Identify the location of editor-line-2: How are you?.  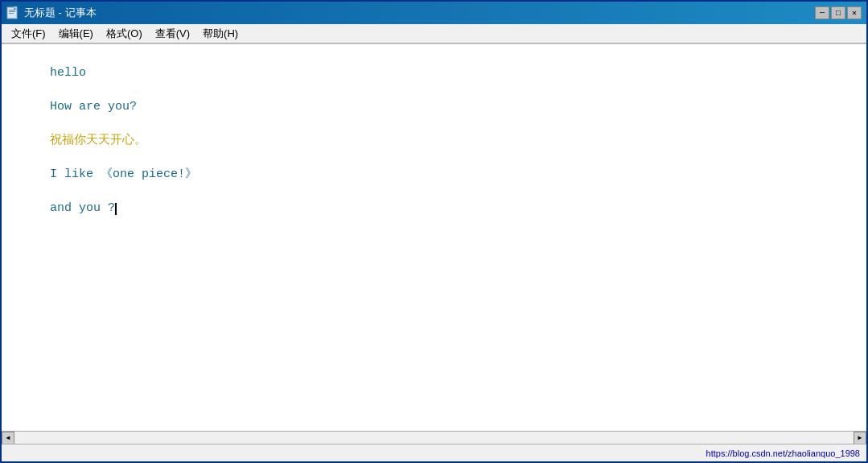
(93, 106).